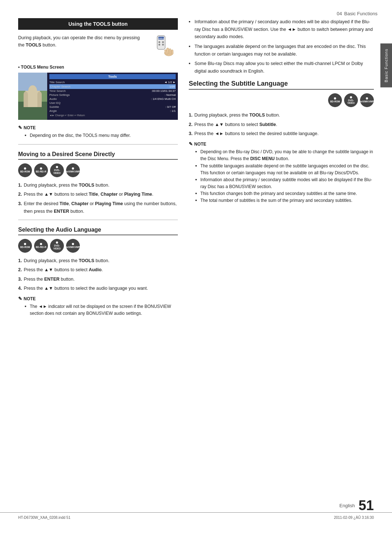  Describe the element at coordinates (281, 125) in the screenshot. I see `subtitle-step: 2.Press the ▲▼ buttons to select Subtitl…` at that location.